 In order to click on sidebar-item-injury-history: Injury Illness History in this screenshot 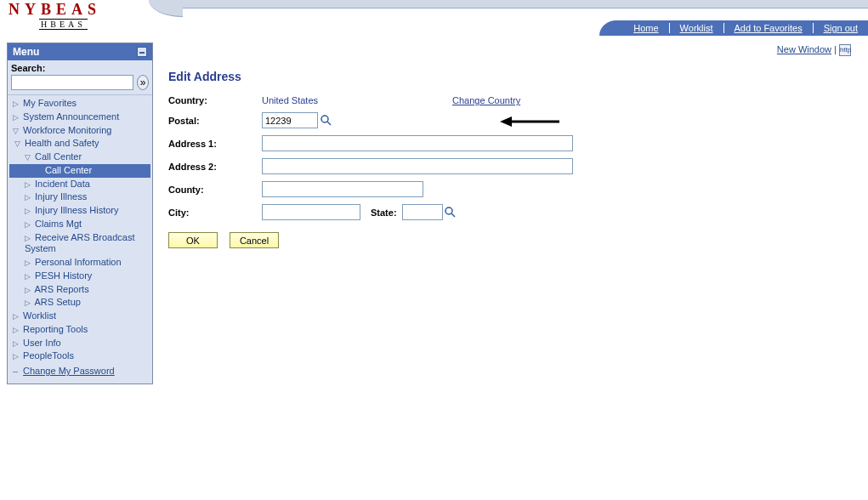, I will do `click(80, 211)`.